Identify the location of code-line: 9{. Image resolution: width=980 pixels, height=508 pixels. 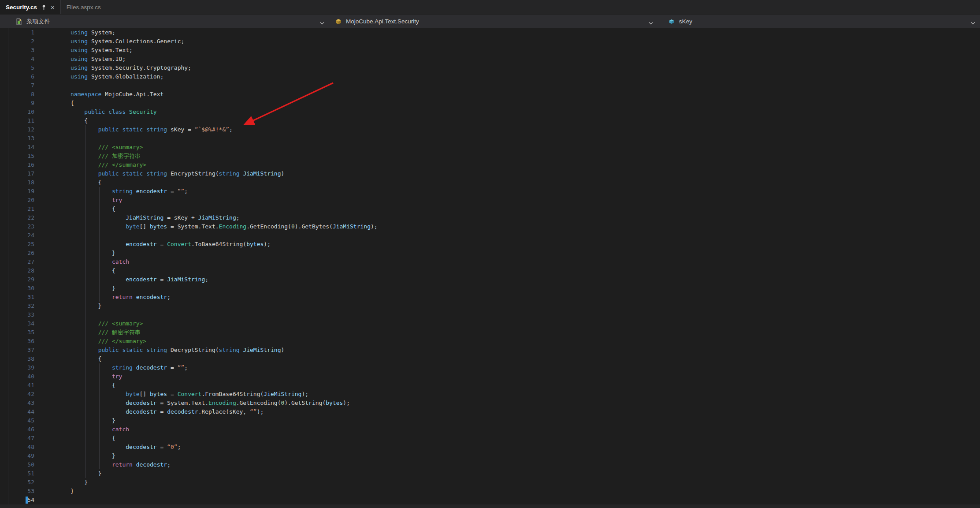
(490, 103).